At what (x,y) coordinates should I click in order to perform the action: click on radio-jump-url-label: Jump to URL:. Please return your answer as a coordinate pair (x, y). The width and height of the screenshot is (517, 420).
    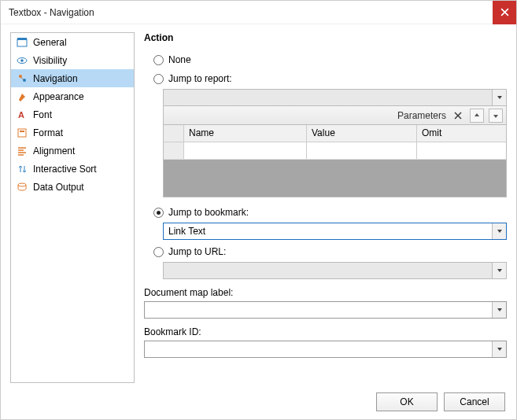
    Looking at the image, I should click on (197, 252).